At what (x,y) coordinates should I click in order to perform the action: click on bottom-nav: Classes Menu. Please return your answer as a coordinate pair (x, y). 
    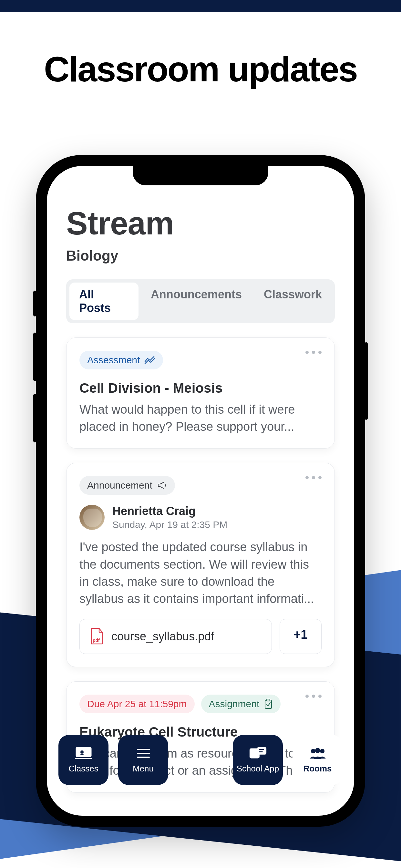
    Looking at the image, I should click on (201, 774).